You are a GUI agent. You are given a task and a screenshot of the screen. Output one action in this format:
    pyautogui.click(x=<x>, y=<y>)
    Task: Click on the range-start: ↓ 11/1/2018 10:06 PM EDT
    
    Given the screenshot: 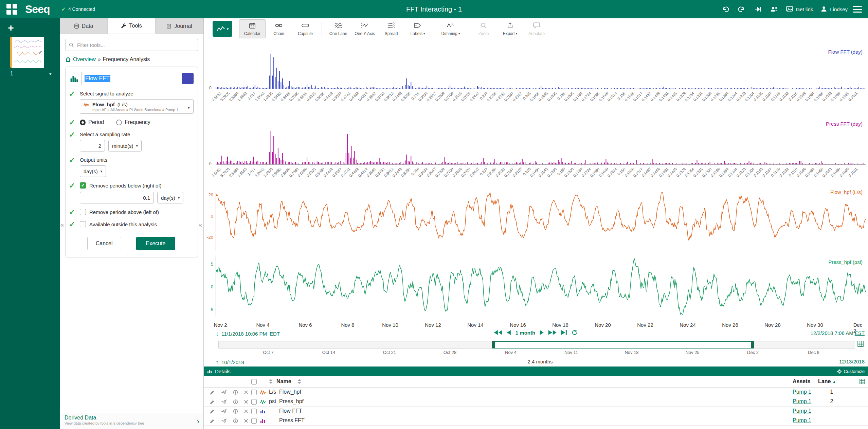 What is the action you would take?
    pyautogui.click(x=248, y=334)
    